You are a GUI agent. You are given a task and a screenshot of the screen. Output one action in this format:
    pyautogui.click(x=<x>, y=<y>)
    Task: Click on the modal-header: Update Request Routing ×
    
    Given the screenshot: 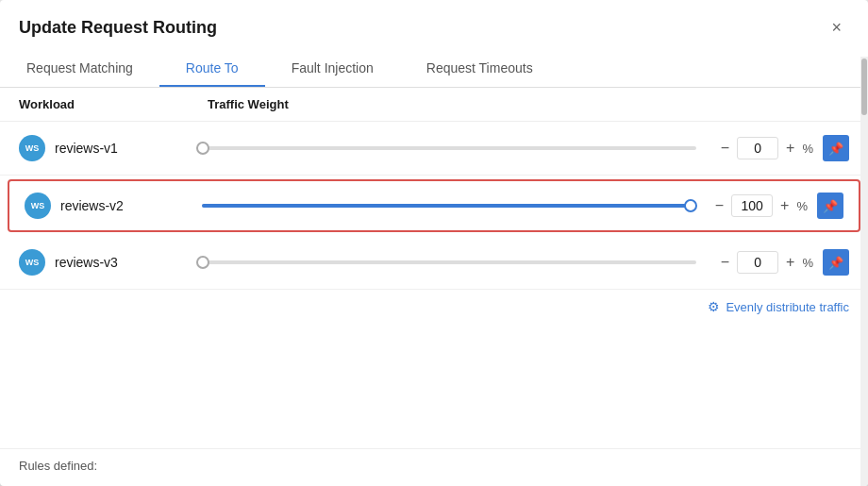 What is the action you would take?
    pyautogui.click(x=434, y=20)
    